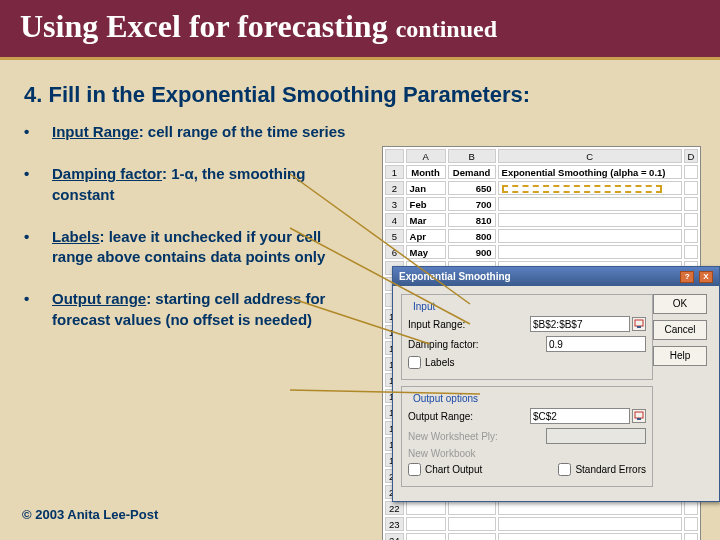 This screenshot has height=540, width=720. I want to click on dialog-title-text: Exponential Smoothing, so click(455, 276).